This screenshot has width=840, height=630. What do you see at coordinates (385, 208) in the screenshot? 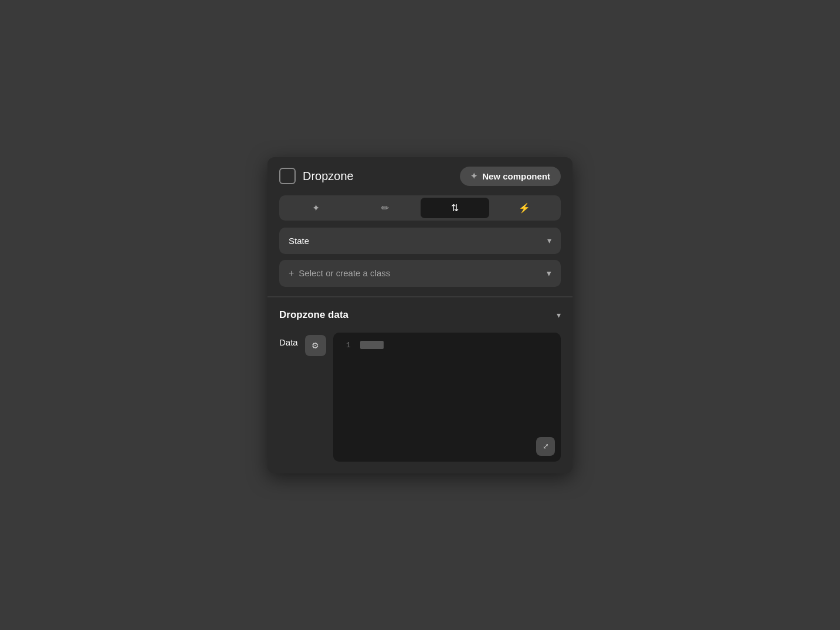
I see `tab-edit-icon: ✏` at bounding box center [385, 208].